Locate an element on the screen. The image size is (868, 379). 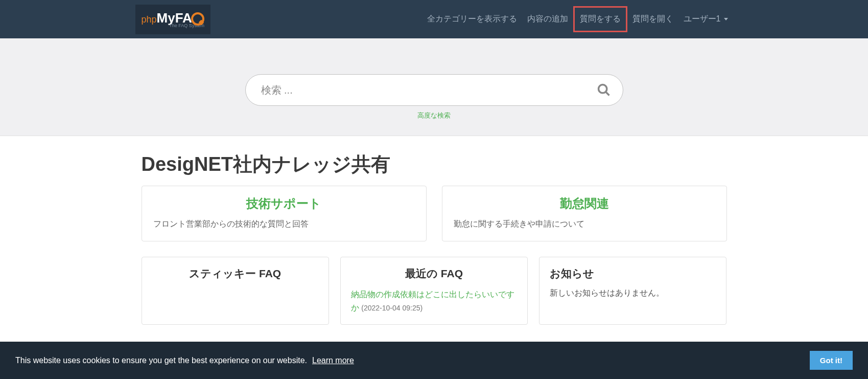
navbar-inner: phpMyFA The FAQ System 全カテゴリーを表示する 内容の追加… is located at coordinates (434, 19).